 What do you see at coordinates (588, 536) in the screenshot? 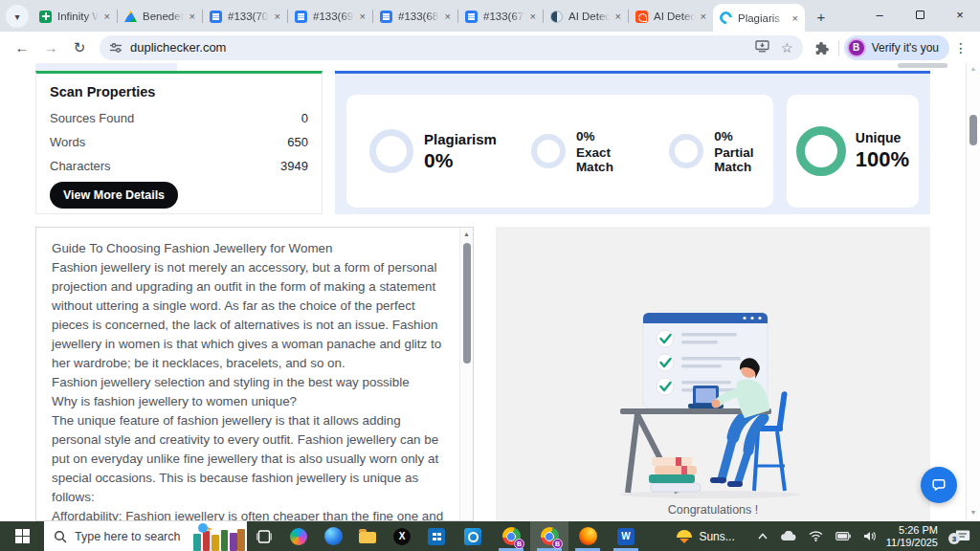
I see `firefox-button` at bounding box center [588, 536].